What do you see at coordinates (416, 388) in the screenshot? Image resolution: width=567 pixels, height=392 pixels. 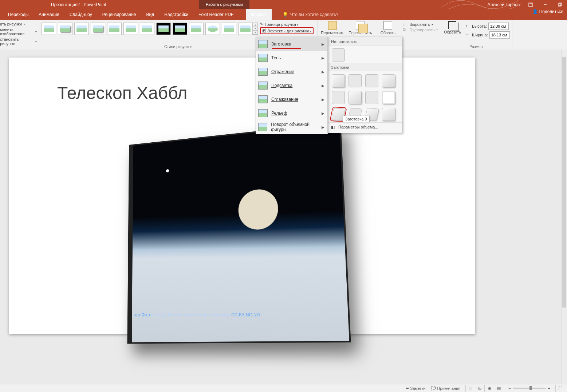 I see `notes-button: ≐Заметки` at bounding box center [416, 388].